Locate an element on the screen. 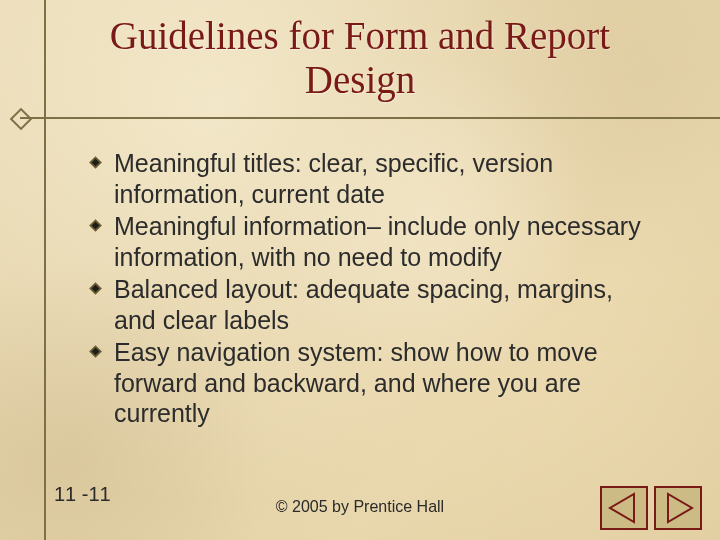  list-item: Meaningful information– include only nec… is located at coordinates (374, 242).